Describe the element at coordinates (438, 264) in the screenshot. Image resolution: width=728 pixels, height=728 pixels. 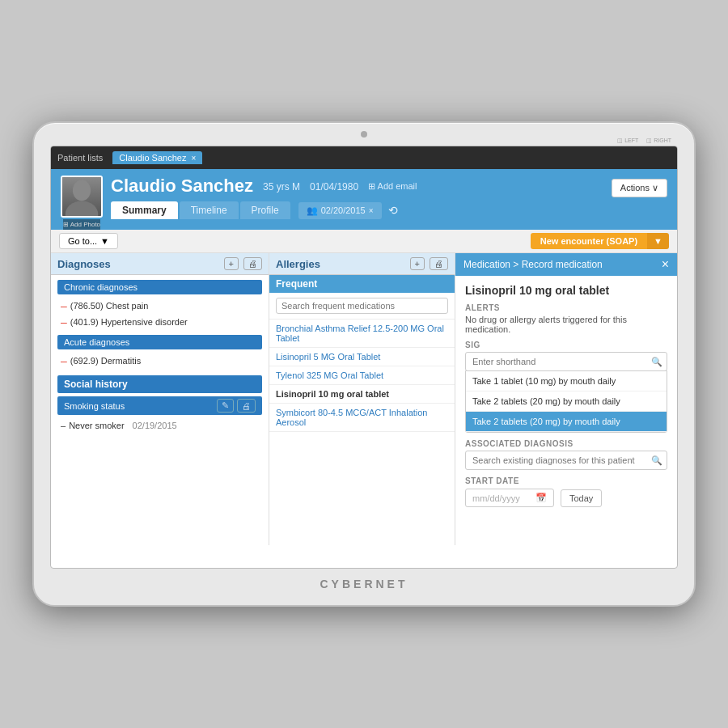
I see `print-allergy-button: 🖨` at that location.